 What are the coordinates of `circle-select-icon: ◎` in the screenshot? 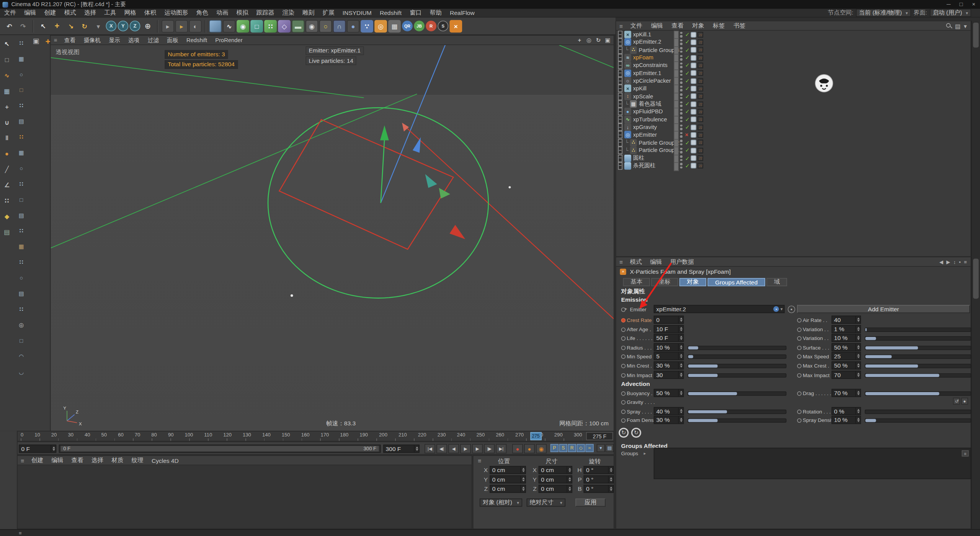 It's located at (21, 325).